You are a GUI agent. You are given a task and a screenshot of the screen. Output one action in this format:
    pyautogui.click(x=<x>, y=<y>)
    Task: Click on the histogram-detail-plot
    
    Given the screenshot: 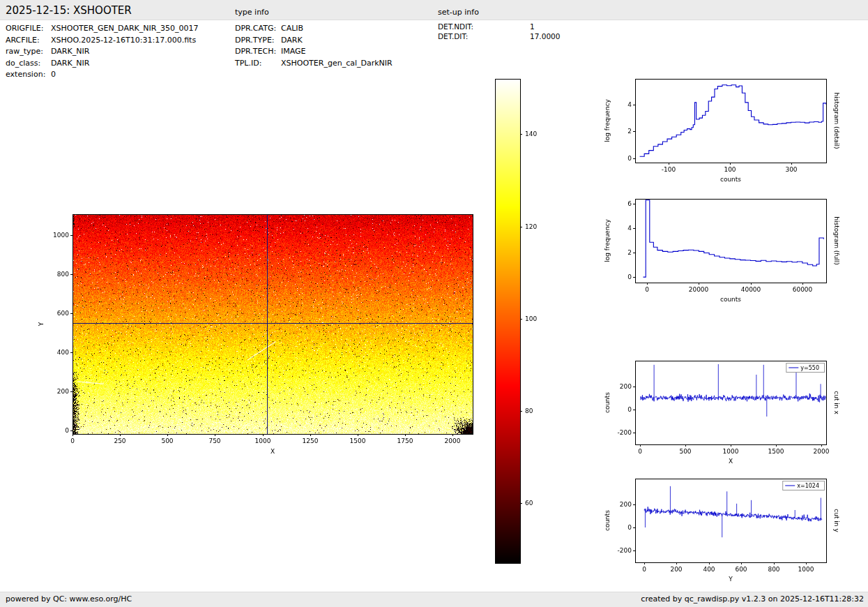 What is the action you would take?
    pyautogui.click(x=719, y=131)
    